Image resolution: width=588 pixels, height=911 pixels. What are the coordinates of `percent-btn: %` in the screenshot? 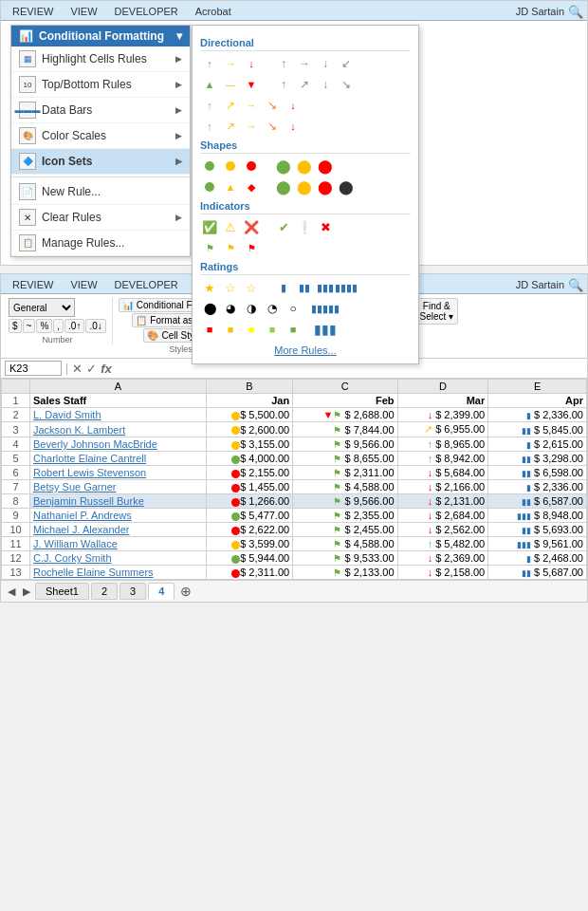 It's located at (44, 326).